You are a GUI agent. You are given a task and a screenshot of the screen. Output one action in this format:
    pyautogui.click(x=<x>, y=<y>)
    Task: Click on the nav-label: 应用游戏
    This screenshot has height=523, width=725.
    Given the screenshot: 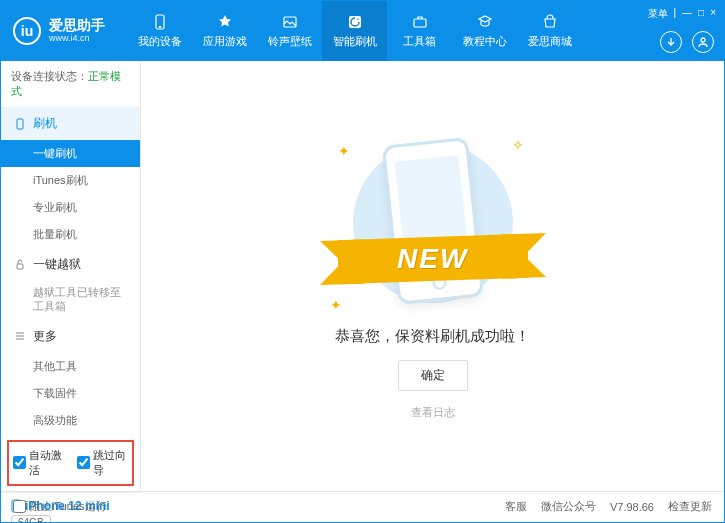 What is the action you would take?
    pyautogui.click(x=225, y=42)
    